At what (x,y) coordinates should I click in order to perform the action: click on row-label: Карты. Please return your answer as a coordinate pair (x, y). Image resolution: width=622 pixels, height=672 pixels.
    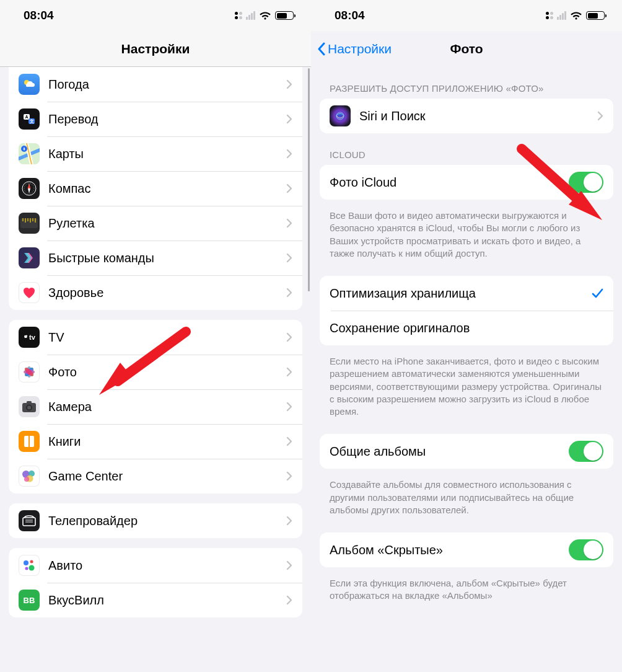
    Looking at the image, I should click on (167, 154).